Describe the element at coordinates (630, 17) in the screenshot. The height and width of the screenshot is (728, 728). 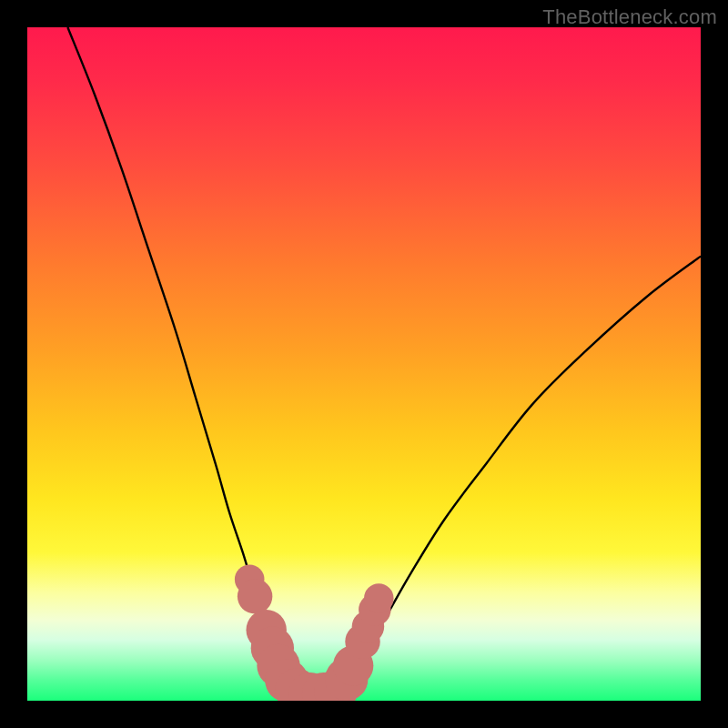
I see `watermark-text: TheBottleneck.com` at that location.